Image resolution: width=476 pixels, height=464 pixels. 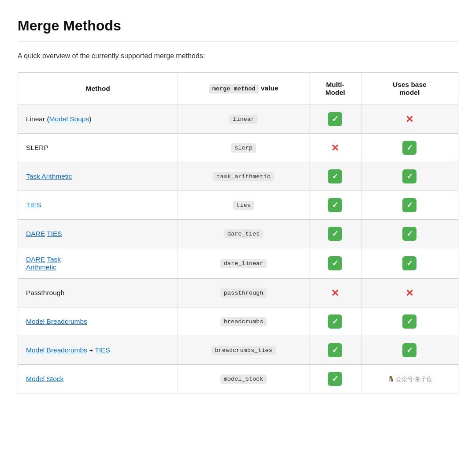 I want to click on table-row: Model Breadcrumbs + TIESbreadcrumbs_ties…, so click(x=238, y=350).